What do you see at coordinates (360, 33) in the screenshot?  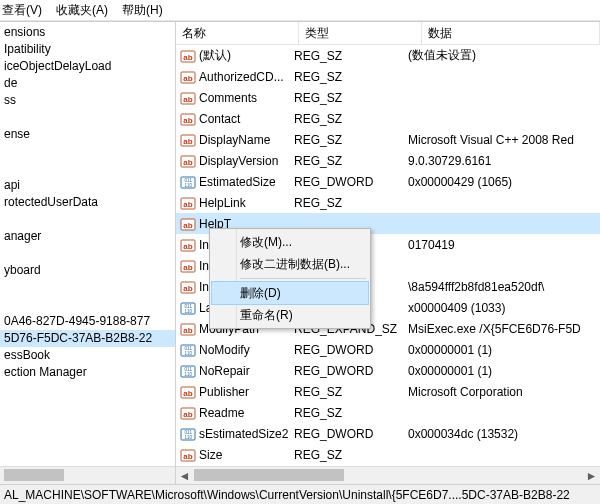 I see `column-type: 类型` at bounding box center [360, 33].